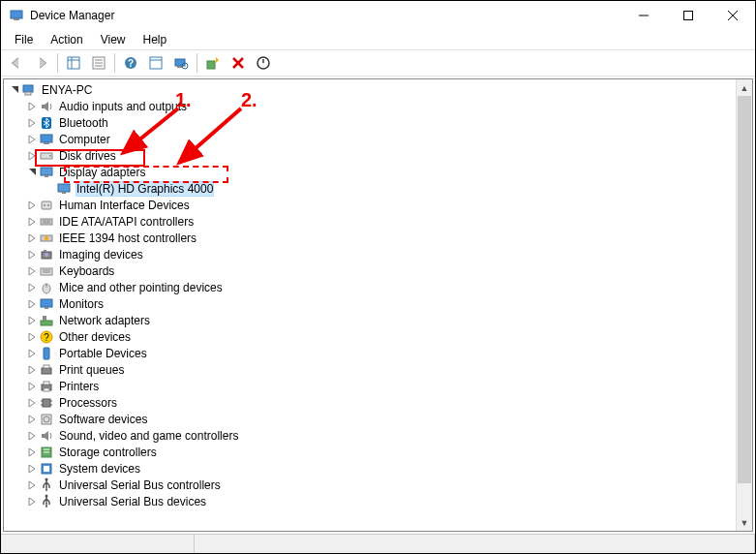 The image size is (756, 554). I want to click on tree-item: Network adapters, so click(378, 320).